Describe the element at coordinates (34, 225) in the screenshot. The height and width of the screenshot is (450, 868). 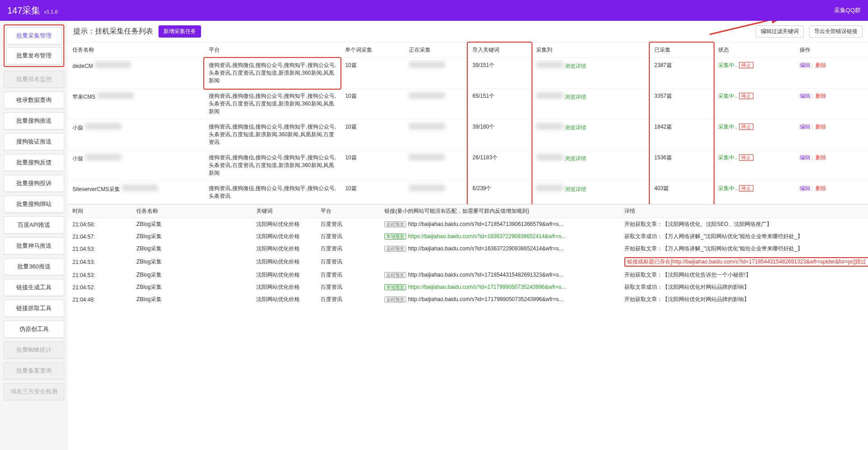
I see `sidebar-item: 百度API推送` at that location.